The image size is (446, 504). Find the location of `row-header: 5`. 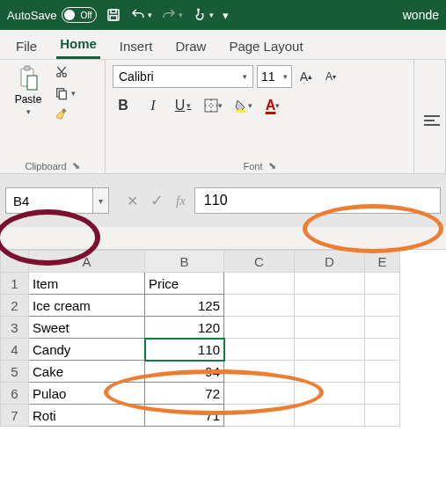

row-header: 5 is located at coordinates (15, 371).